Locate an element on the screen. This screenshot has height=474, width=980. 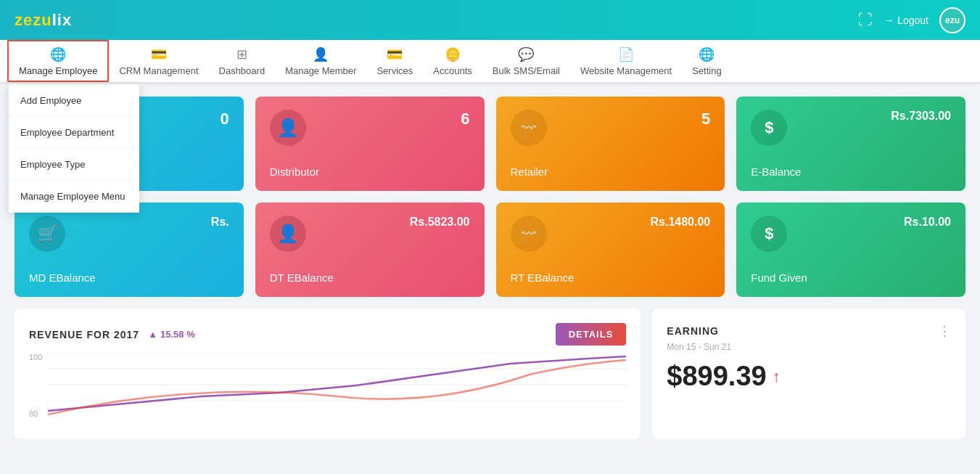
chart-area: 100 80 is located at coordinates (328, 387).